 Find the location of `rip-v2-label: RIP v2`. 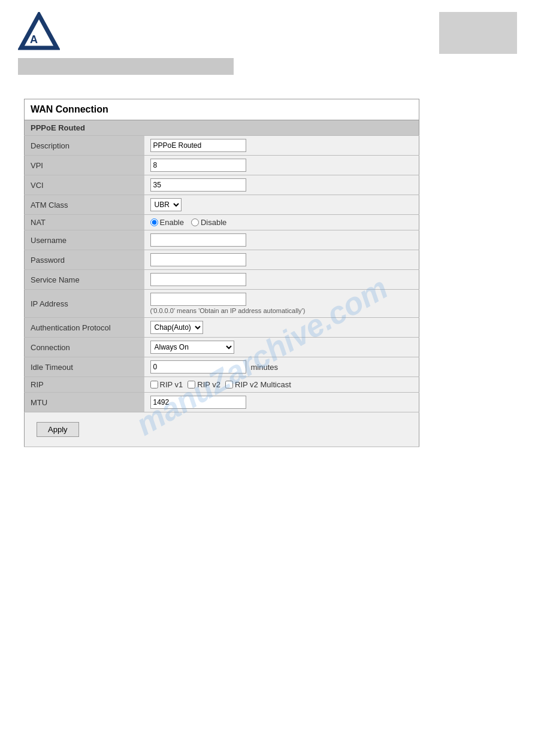

rip-v2-label: RIP v2 is located at coordinates (204, 384).